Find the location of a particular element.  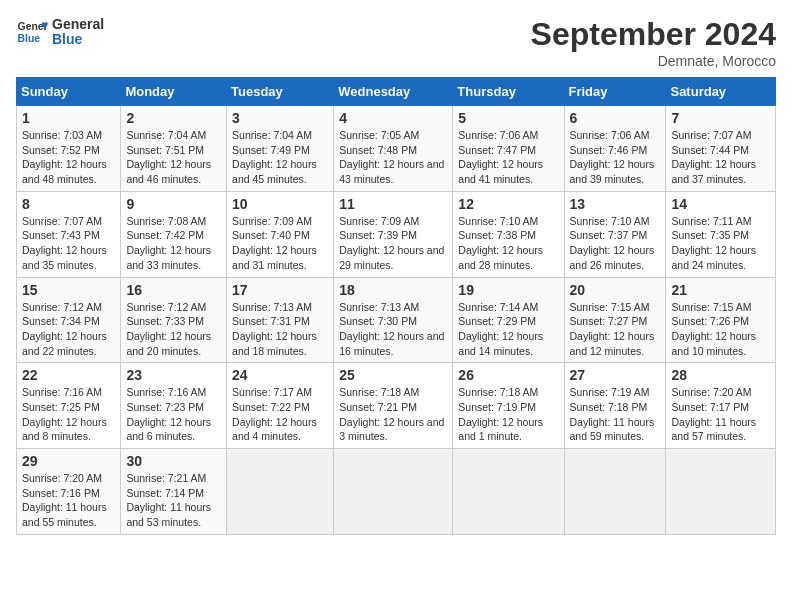

table-row: 21 Sunrise: 7:15 AM Sunset: 7:26 PM Dayl… is located at coordinates (721, 320).